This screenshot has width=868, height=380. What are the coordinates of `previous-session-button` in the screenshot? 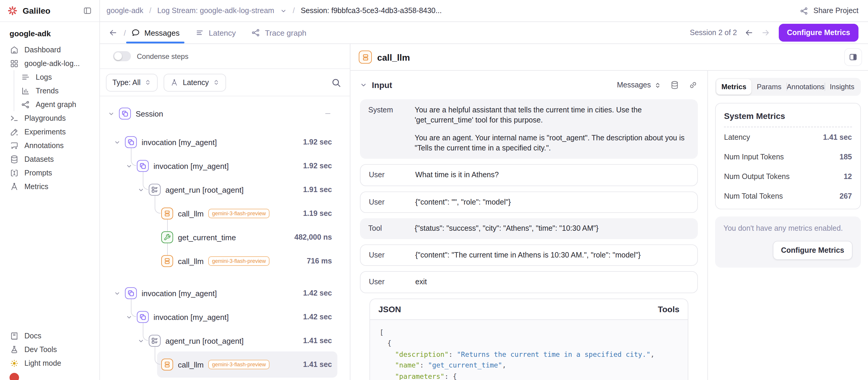 It's located at (749, 33).